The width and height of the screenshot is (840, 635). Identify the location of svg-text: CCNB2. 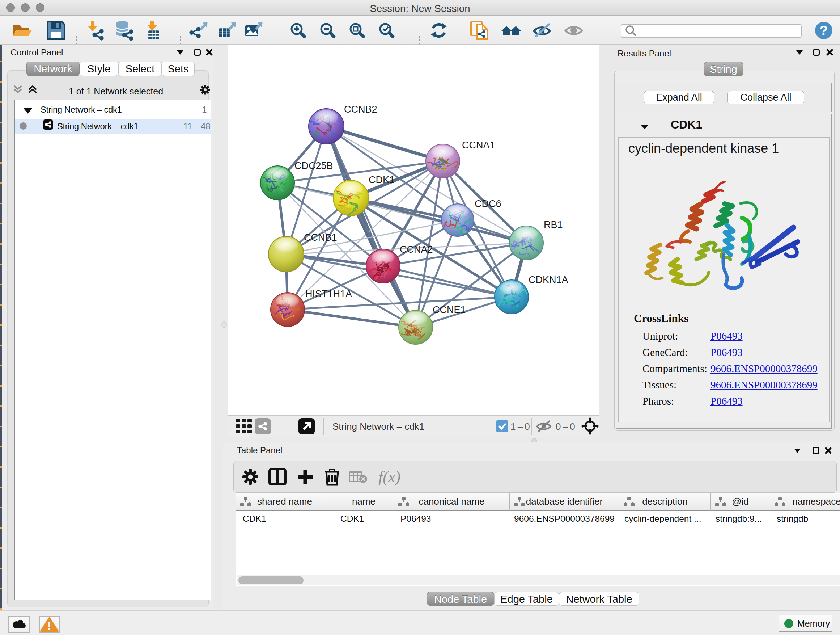
(361, 109).